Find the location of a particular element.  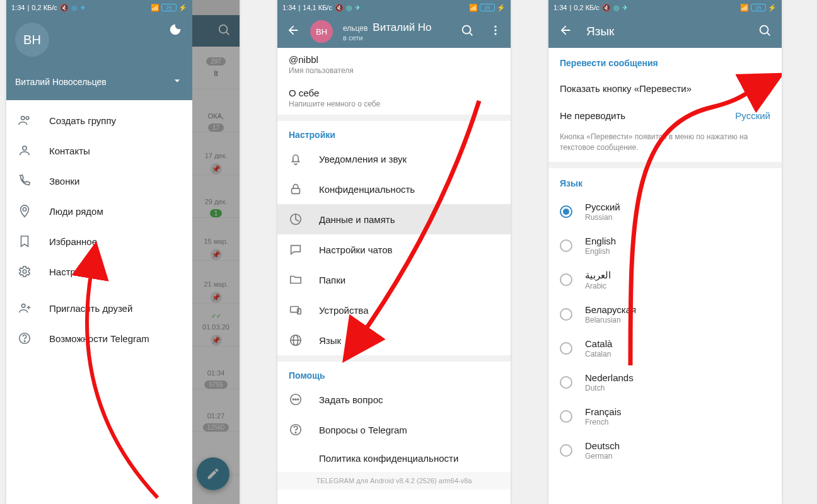

language-option: БеларускаяBelarusian is located at coordinates (665, 314).